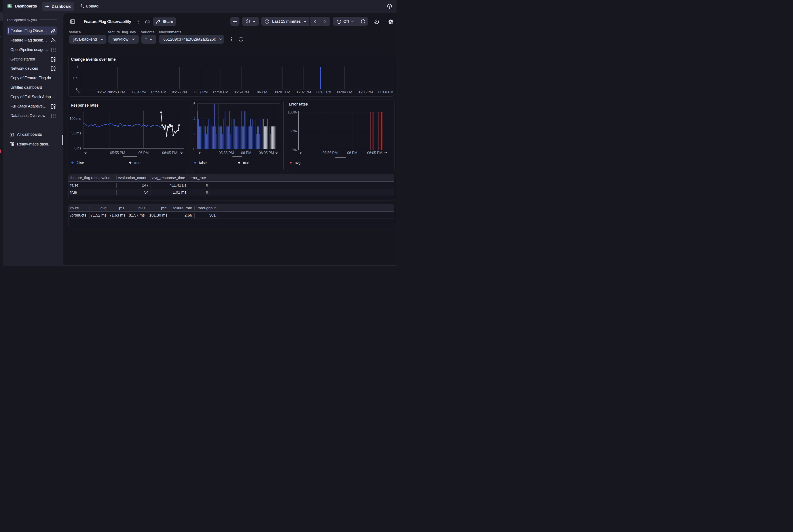 The image size is (793, 532). Describe the element at coordinates (105, 92) in the screenshot. I see `svg-text: 05:52 PM` at that location.